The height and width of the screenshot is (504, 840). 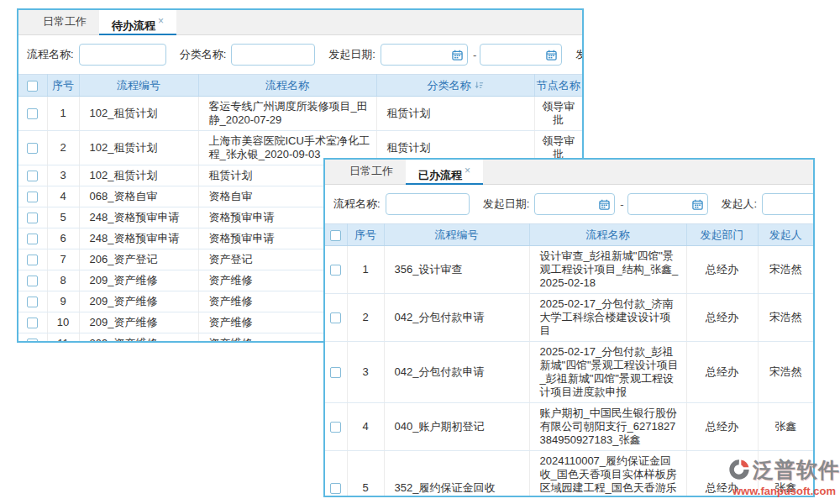 I want to click on tab-bar: 日常工作 待办流程×, so click(x=301, y=23).